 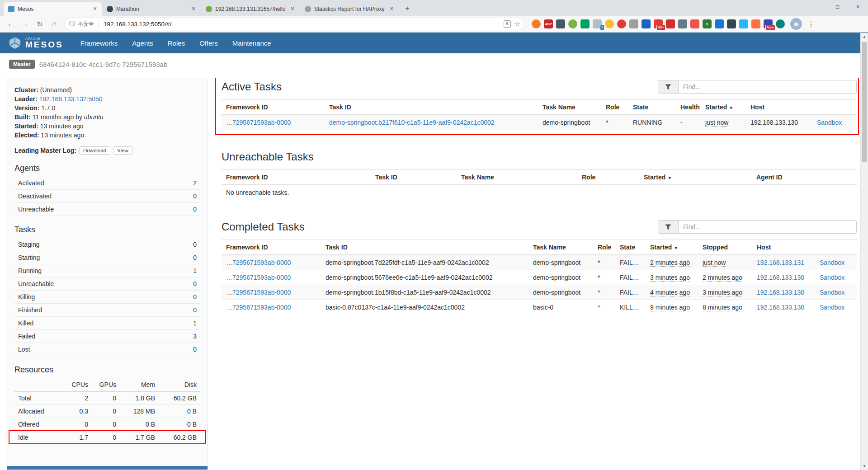 I want to click on col-agent-id: Agent ID, so click(x=804, y=178).